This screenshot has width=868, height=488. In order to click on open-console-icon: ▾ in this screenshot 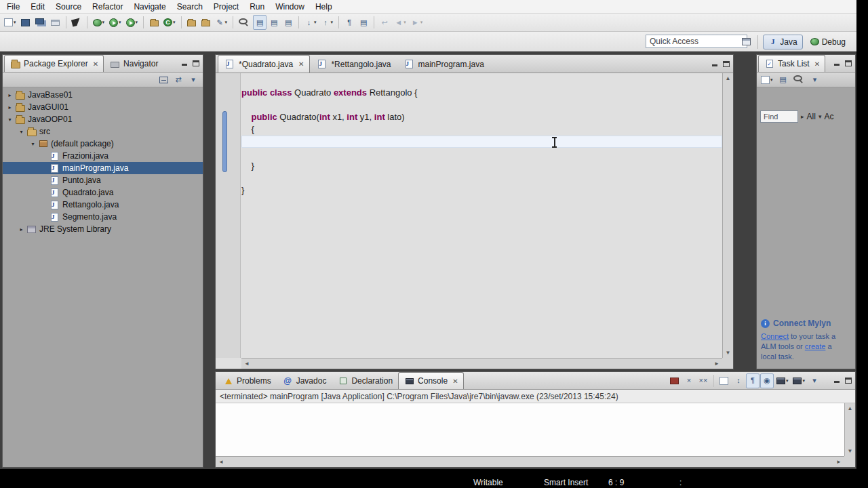, I will do `click(799, 381)`.